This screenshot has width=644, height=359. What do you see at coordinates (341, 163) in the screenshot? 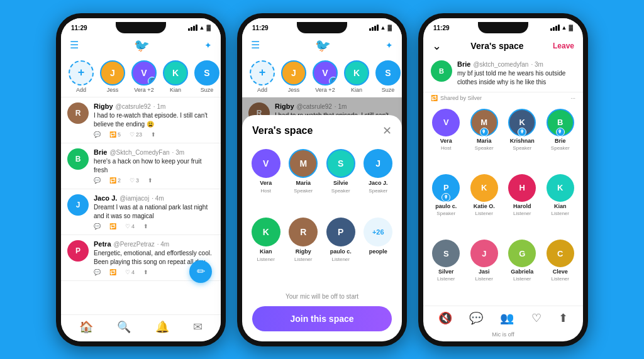
I see `silvie-p-avatar: S` at bounding box center [341, 163].